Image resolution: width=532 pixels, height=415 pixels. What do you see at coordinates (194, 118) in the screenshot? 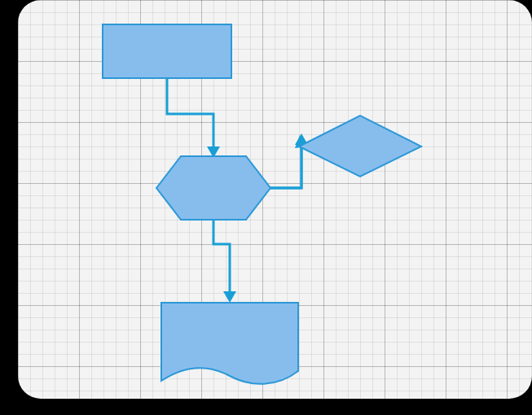
I see `edge-n1-n2` at bounding box center [194, 118].